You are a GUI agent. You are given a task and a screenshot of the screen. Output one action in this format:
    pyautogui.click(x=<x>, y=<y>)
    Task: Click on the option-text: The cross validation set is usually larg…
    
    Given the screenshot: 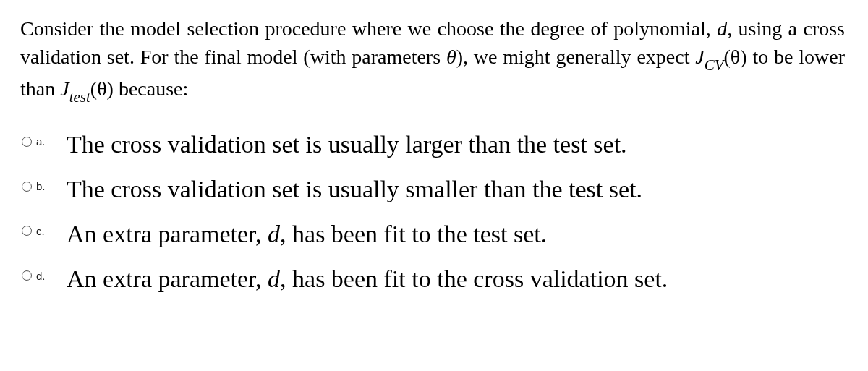 What is the action you would take?
    pyautogui.click(x=347, y=145)
    